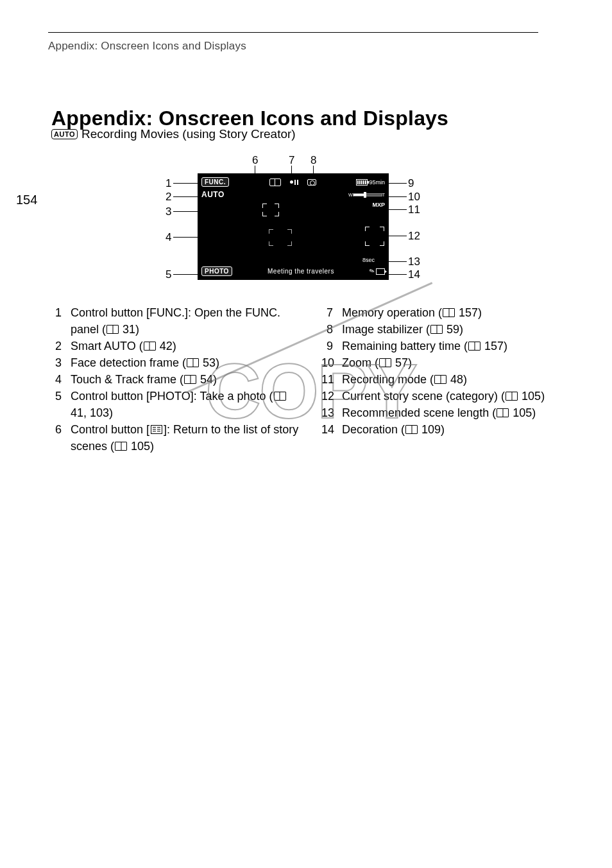 The image size is (612, 868). I want to click on legend-item: 12 Current story scene (category) ( 105), so click(448, 396).